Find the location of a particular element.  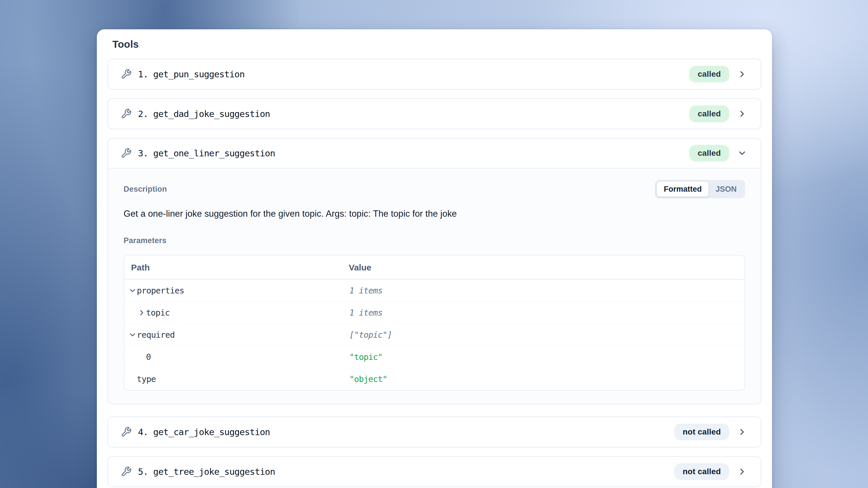

param-value: "topic" is located at coordinates (366, 357).